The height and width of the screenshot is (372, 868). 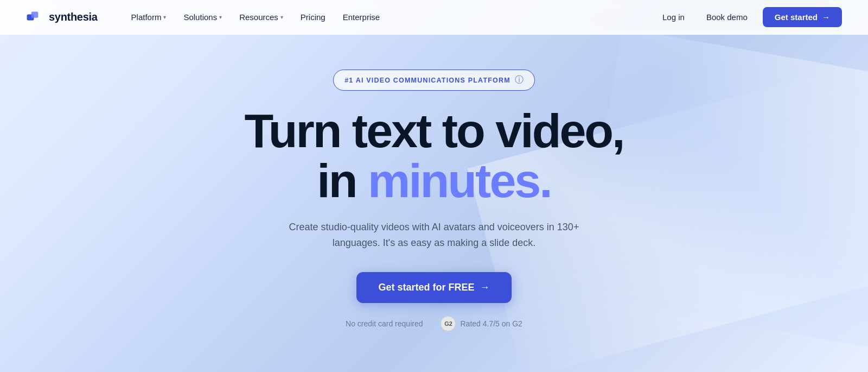 I want to click on info-icon: ⓘ, so click(x=519, y=80).